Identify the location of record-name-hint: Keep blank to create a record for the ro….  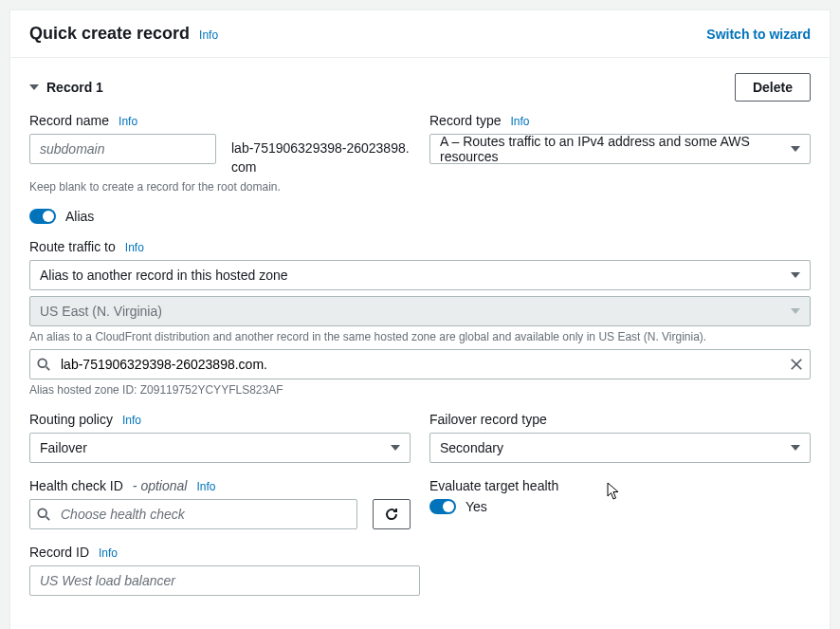
(220, 187).